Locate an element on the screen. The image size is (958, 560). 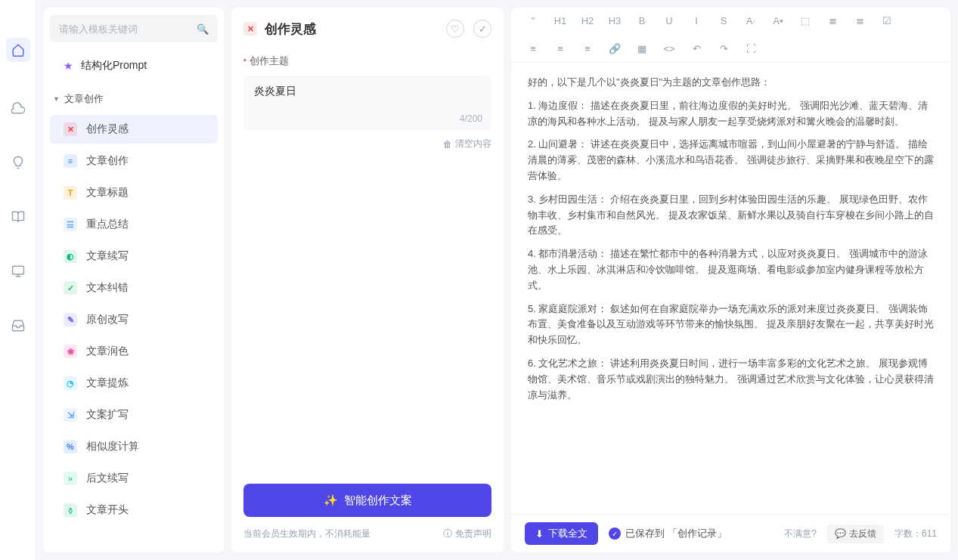
toolbar-btn-r1-9: A▪ is located at coordinates (778, 21).